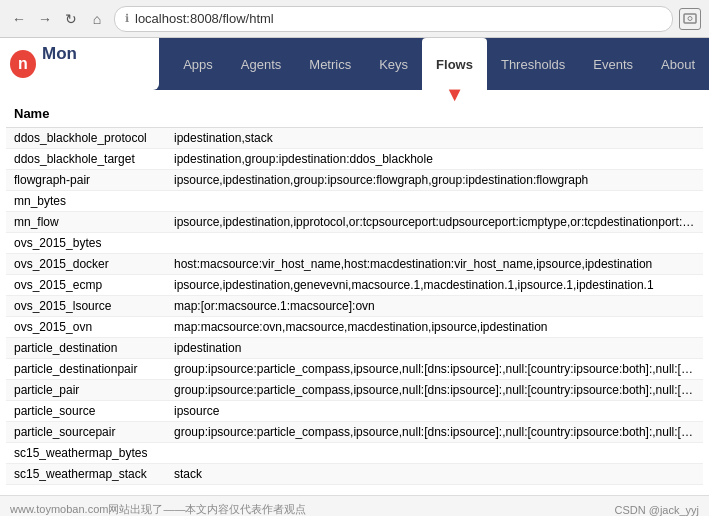 This screenshot has width=709, height=516. Describe the element at coordinates (613, 64) in the screenshot. I see `nav-tab-events: Events` at that location.